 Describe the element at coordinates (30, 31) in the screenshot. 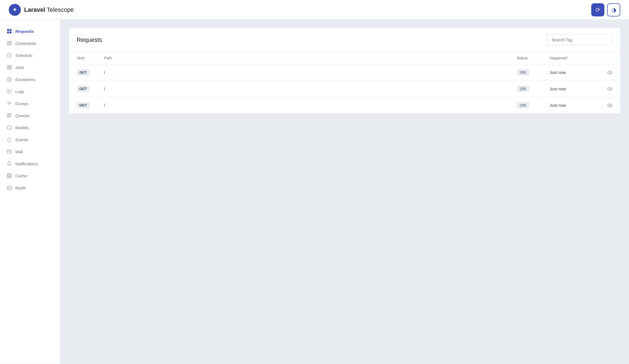

I see `sidebar-item-requests: Requests` at that location.